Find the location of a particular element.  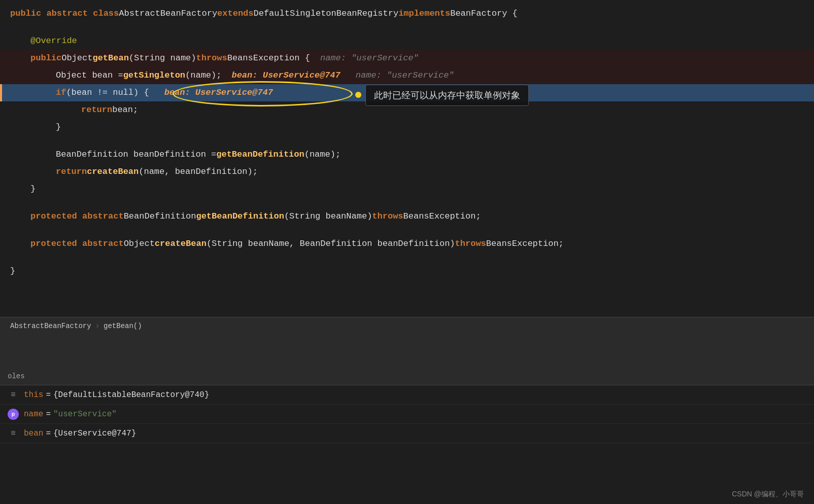

var-val-this: {DefaultListableBeanFactory@740} is located at coordinates (131, 395).